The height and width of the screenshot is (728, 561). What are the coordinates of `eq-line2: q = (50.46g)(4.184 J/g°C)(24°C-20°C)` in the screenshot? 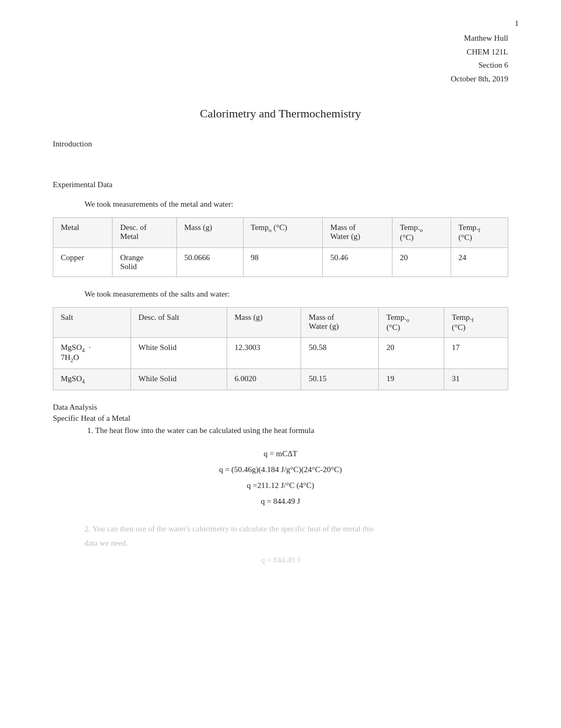 It's located at (280, 469).